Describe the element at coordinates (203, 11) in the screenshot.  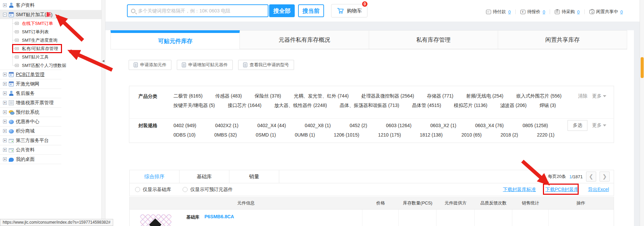
I see `search-input` at that location.